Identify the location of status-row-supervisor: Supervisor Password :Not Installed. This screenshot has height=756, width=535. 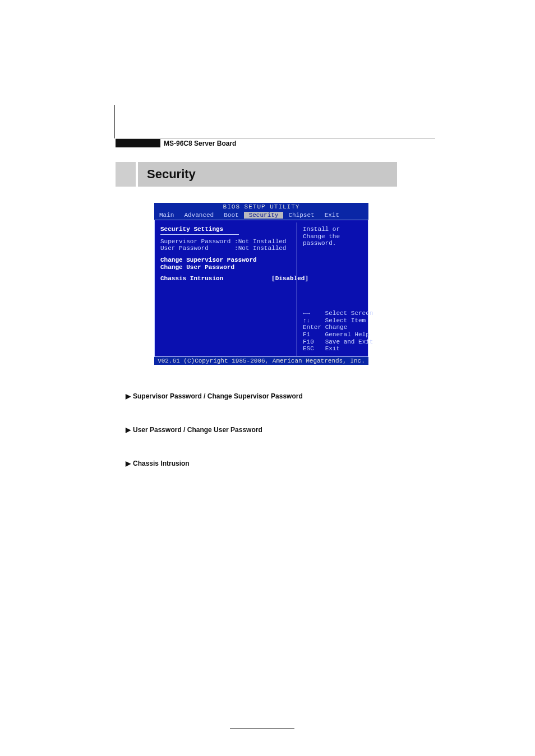
(227, 242).